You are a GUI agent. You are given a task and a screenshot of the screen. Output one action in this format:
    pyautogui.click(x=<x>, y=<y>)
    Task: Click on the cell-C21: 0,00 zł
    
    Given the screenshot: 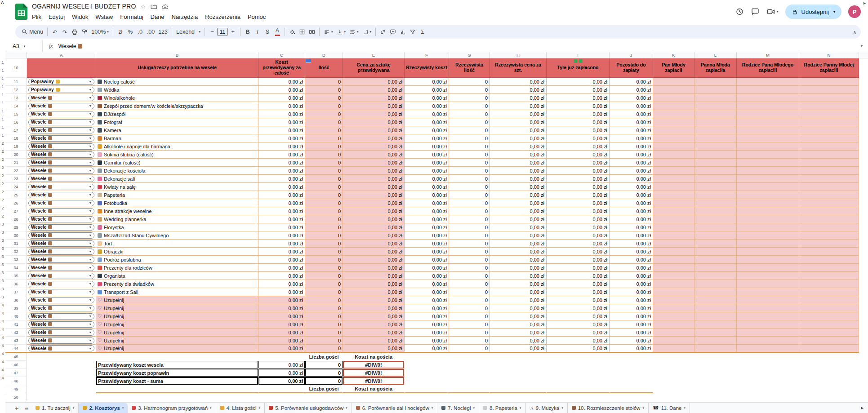 What is the action you would take?
    pyautogui.click(x=282, y=163)
    